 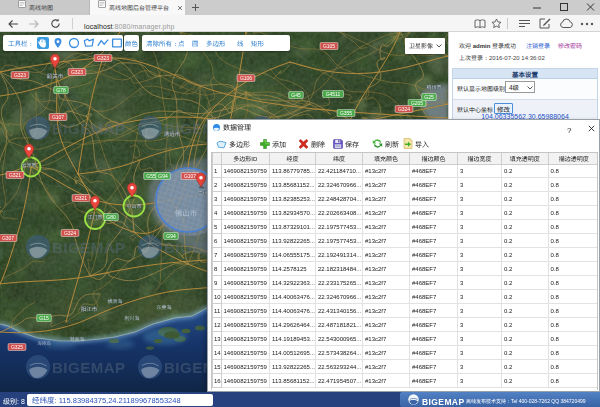 What do you see at coordinates (296, 95) in the screenshot?
I see `svg-text: G45` at bounding box center [296, 95].